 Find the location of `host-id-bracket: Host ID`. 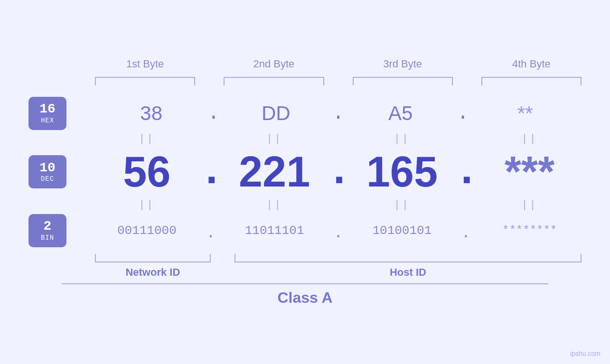

host-id-bracket: Host ID is located at coordinates (408, 266).